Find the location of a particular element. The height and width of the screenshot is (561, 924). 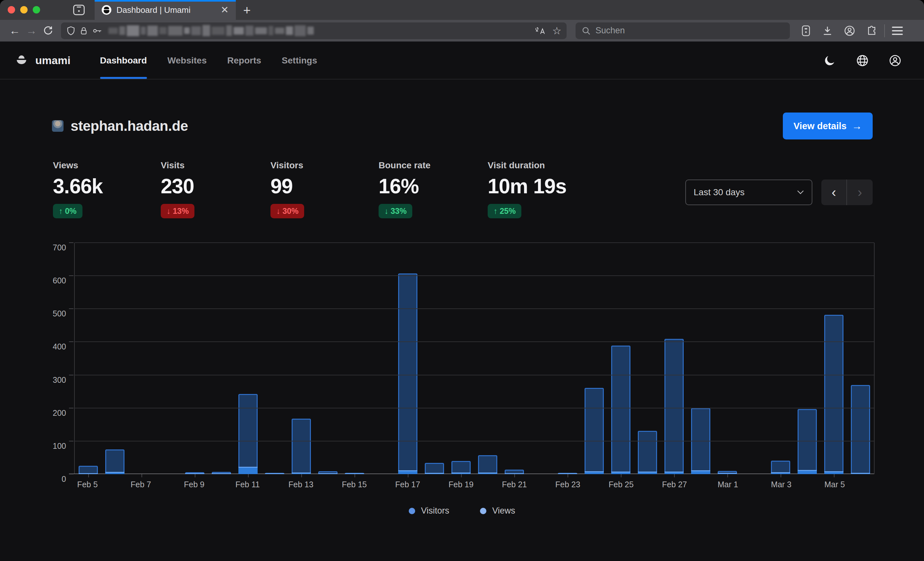

umami-brand: umami is located at coordinates (42, 61).